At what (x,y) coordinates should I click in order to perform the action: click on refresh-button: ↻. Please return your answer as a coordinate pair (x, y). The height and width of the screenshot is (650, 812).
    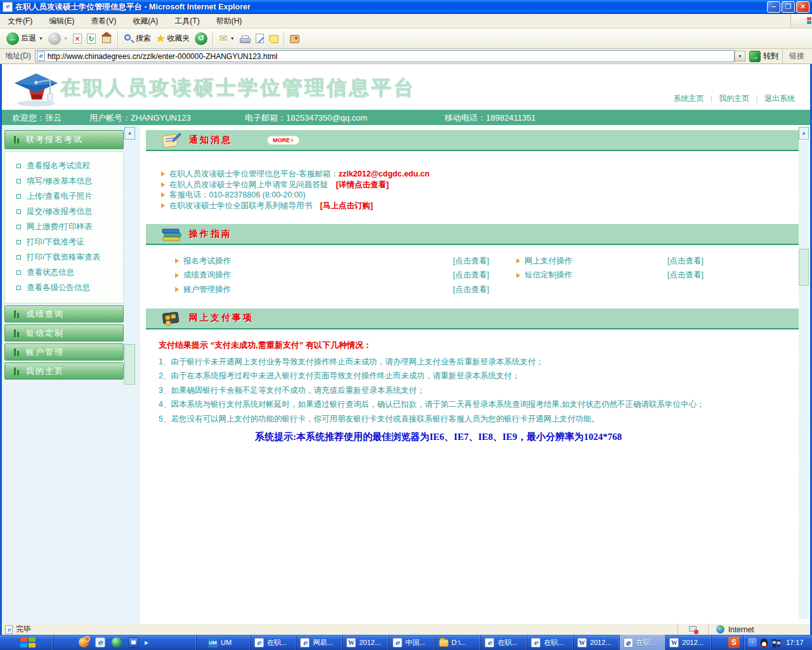
    Looking at the image, I should click on (91, 39).